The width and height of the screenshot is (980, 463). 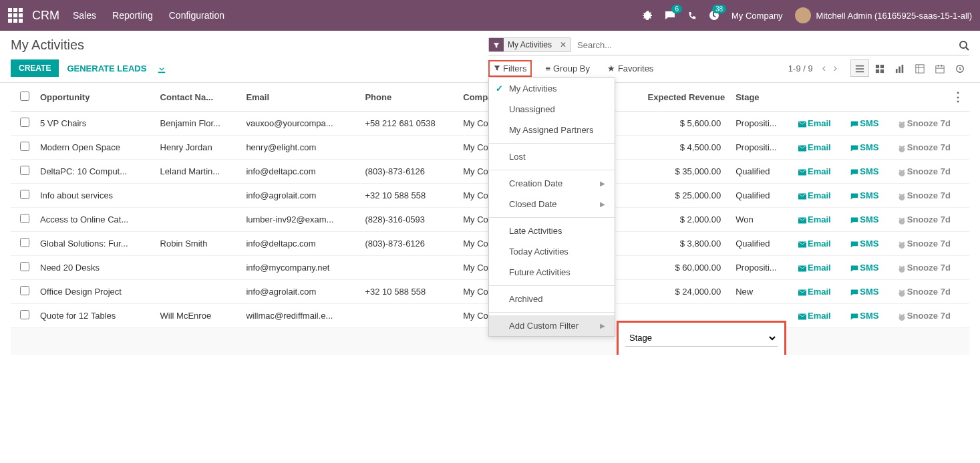 What do you see at coordinates (35, 68) in the screenshot?
I see `create-button: CREATE` at bounding box center [35, 68].